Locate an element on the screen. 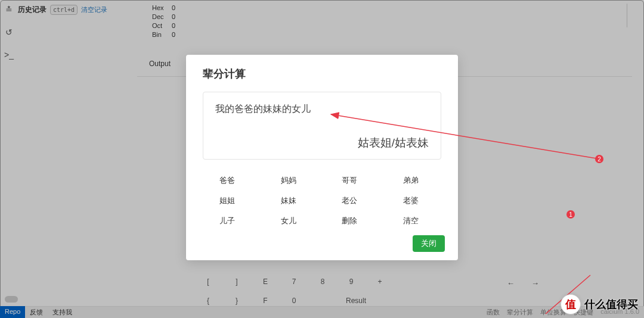 The height and width of the screenshot is (318, 644). relative-button: 弟弟 is located at coordinates (414, 180).